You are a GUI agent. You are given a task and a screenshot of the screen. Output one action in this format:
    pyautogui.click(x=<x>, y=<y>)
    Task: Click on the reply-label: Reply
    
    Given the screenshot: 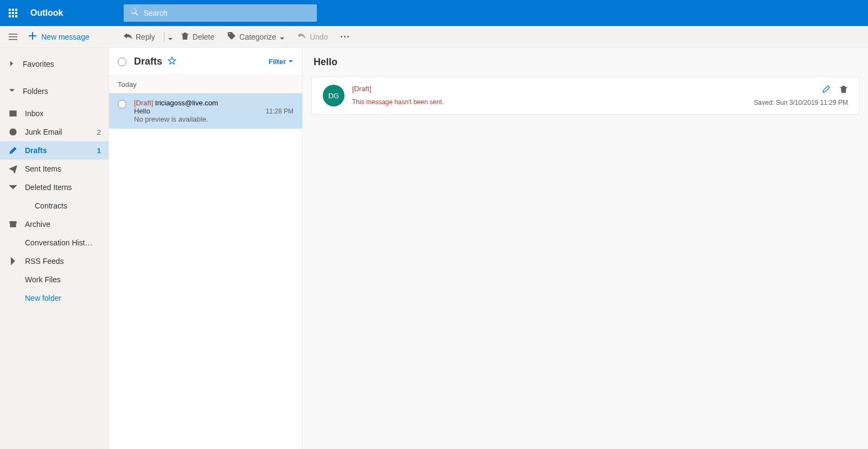 What is the action you would take?
    pyautogui.click(x=145, y=37)
    